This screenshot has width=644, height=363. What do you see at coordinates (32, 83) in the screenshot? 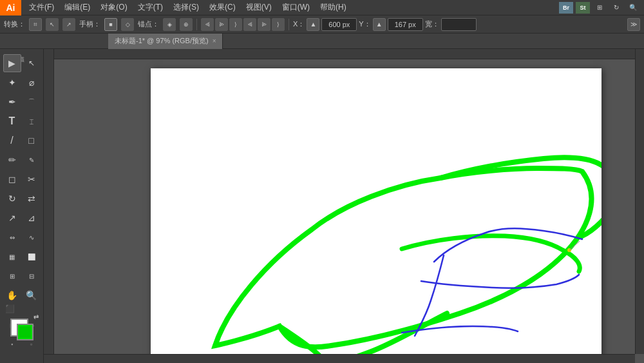
I see `lasso-tool: ⌀` at bounding box center [32, 83].